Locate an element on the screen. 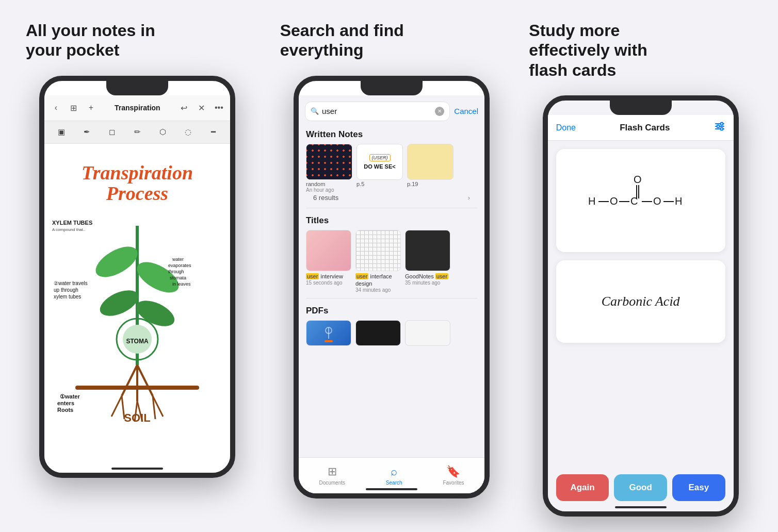 The image size is (778, 532). titles-section: Titles user interview 15 seconds ago is located at coordinates (392, 254).